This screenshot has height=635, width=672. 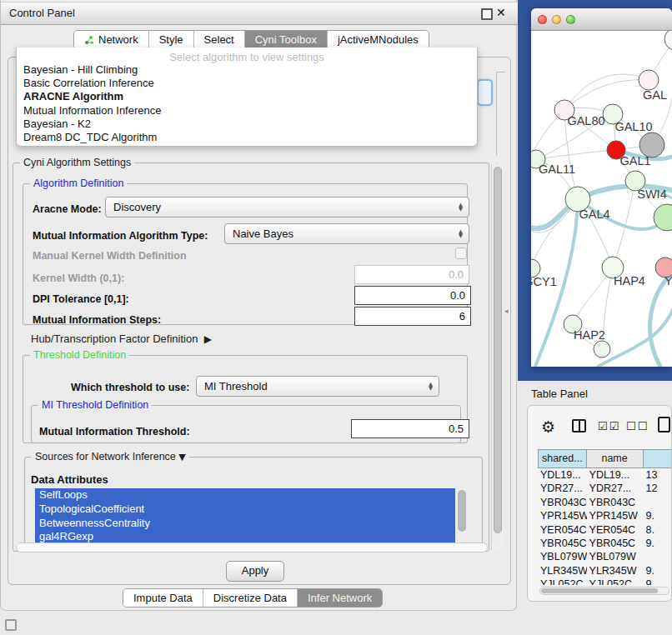 I want to click on network-node-gal, so click(x=649, y=80).